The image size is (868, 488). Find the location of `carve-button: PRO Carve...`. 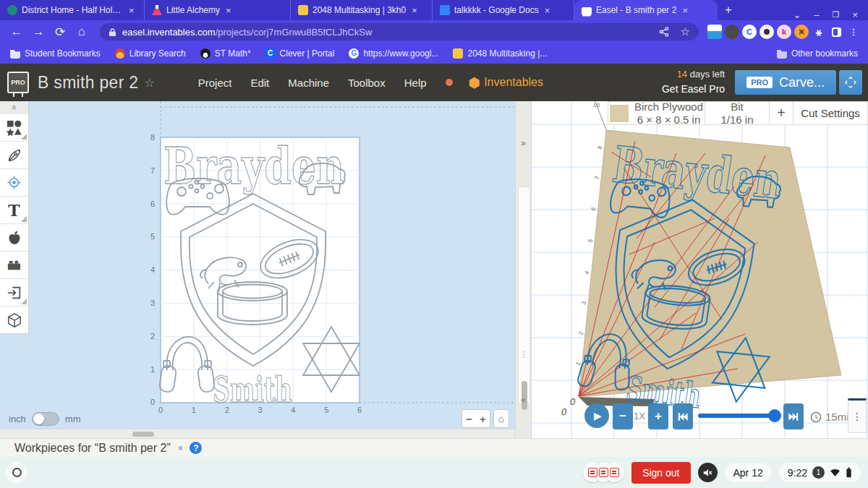

carve-button: PRO Carve... is located at coordinates (786, 82).